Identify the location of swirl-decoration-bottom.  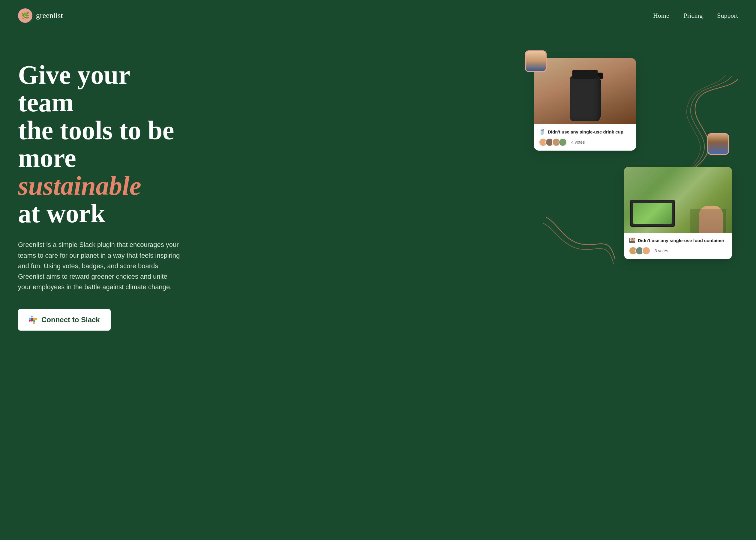
(579, 241).